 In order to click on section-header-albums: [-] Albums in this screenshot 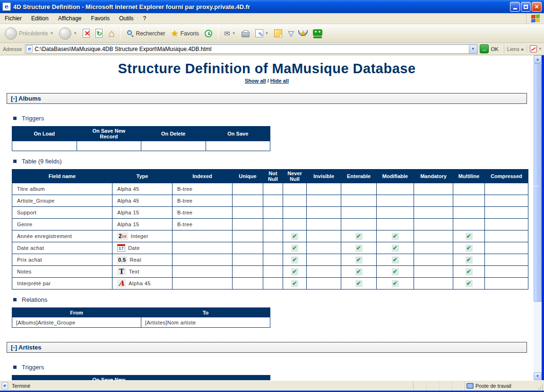, I will do `click(267, 98)`.